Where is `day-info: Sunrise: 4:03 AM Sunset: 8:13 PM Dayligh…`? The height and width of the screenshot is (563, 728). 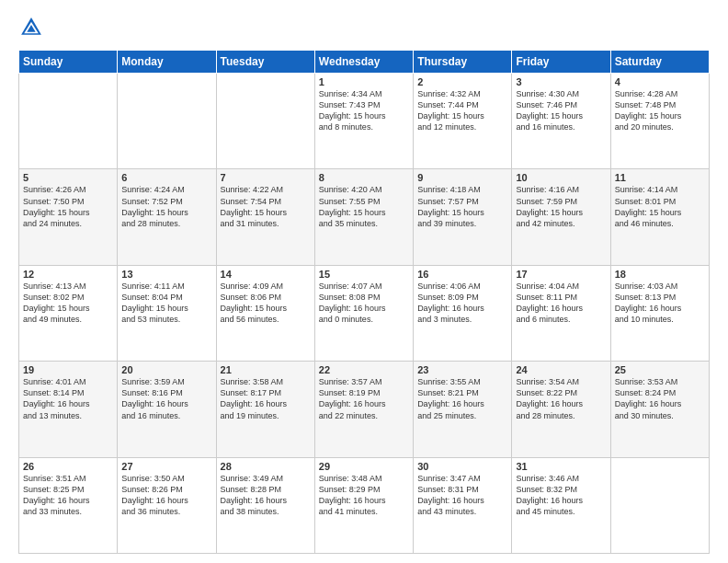
day-info: Sunrise: 4:03 AM Sunset: 8:13 PM Dayligh… is located at coordinates (660, 304).